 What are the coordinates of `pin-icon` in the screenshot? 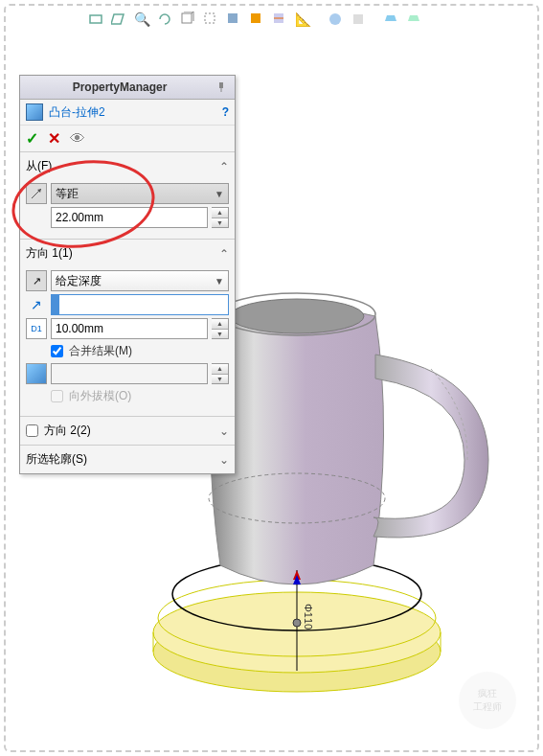 It's located at (221, 87).